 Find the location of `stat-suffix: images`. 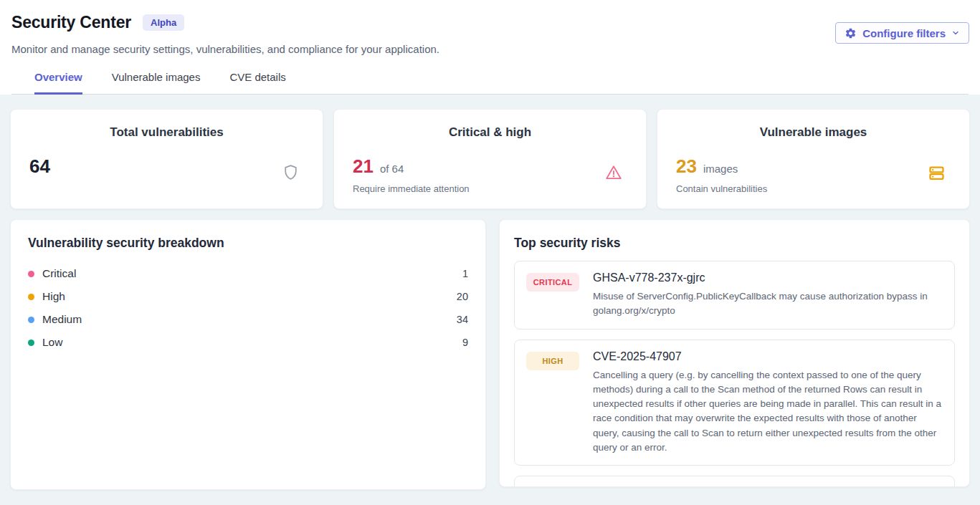

stat-suffix: images is located at coordinates (720, 169).